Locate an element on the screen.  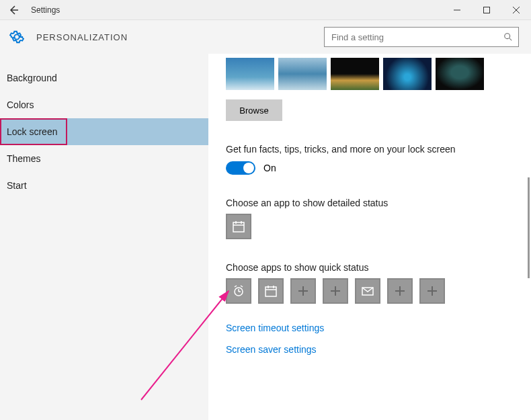
screen-timeout-link: Screen timeout settings is located at coordinates (370, 328).